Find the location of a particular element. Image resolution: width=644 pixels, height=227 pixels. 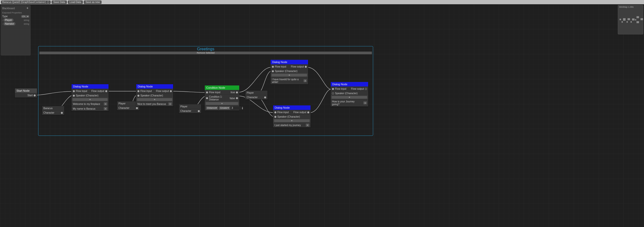

group-remove-button: Remove Selected is located at coordinates (206, 53).